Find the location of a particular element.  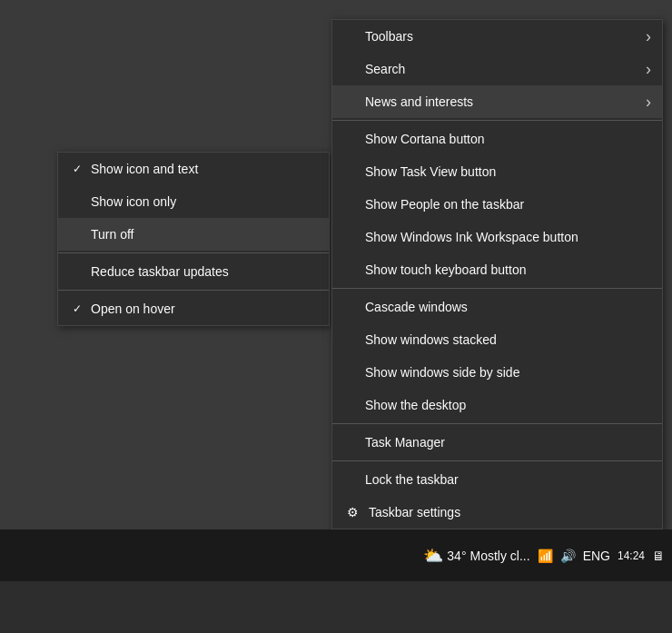

taskbar-weather: ⛅ 34° Mostly cl... is located at coordinates (476, 556).